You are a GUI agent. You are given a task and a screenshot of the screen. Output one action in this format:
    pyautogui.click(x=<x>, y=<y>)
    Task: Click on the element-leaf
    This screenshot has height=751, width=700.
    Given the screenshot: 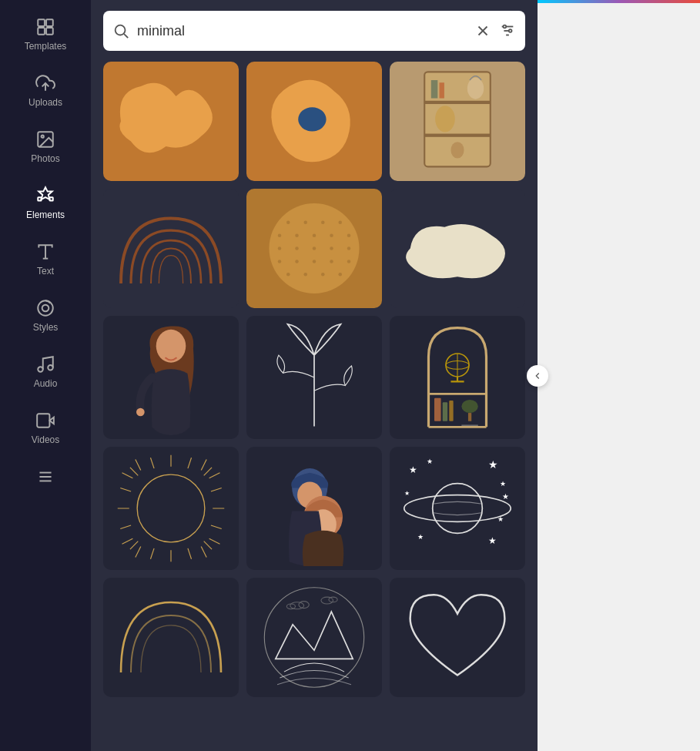 What is the action you would take?
    pyautogui.click(x=314, y=377)
    